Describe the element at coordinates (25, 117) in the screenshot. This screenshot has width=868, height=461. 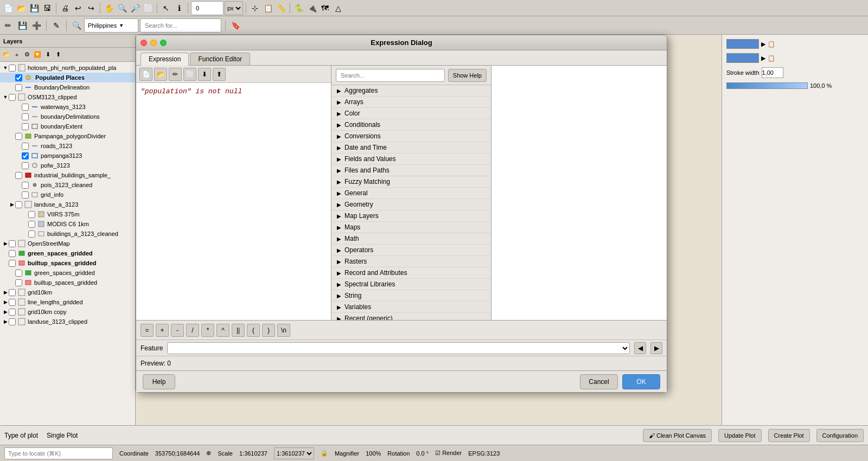
I see `layer-bdlim-check` at that location.